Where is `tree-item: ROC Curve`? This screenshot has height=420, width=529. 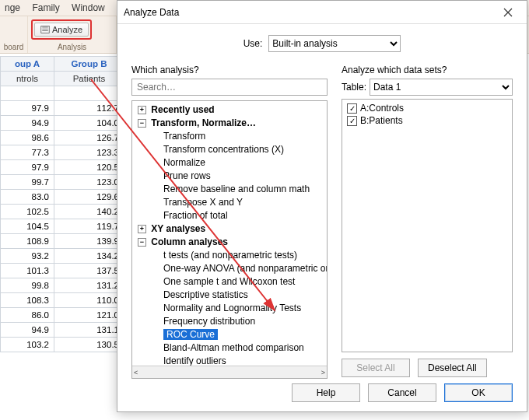 tree-item: ROC Curve is located at coordinates (240, 334).